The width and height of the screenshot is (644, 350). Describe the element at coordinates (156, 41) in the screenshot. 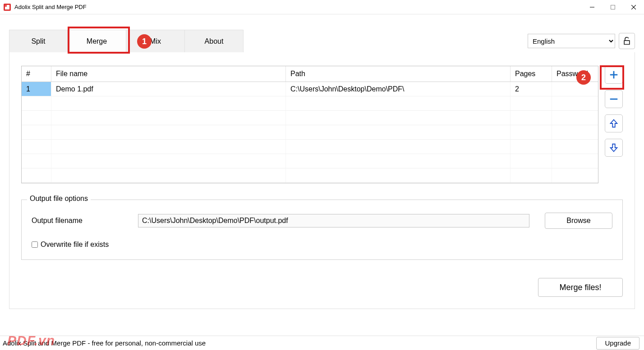

I see `tab-mix: Mix` at that location.